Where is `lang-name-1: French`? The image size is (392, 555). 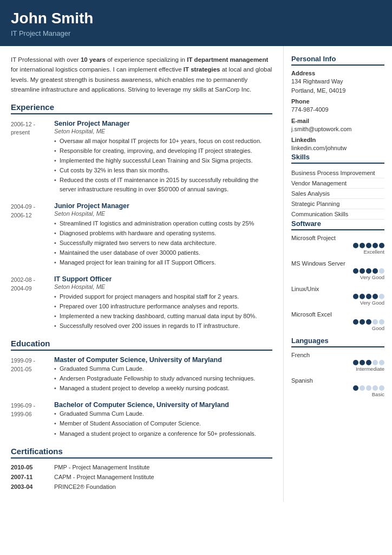 lang-name-1: French is located at coordinates (338, 355).